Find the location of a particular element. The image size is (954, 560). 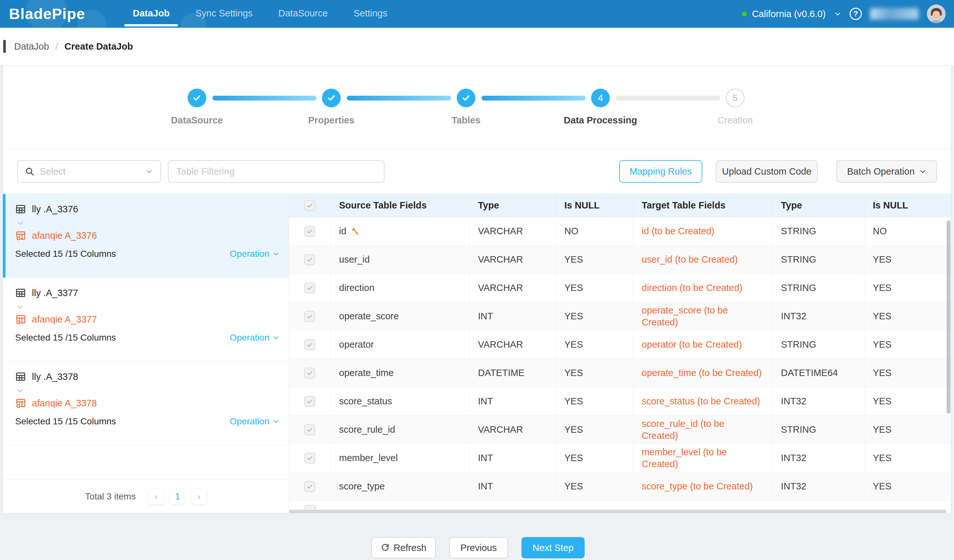

stepper: DataSource Properties Tables 4 Data Proc… is located at coordinates (477, 107).